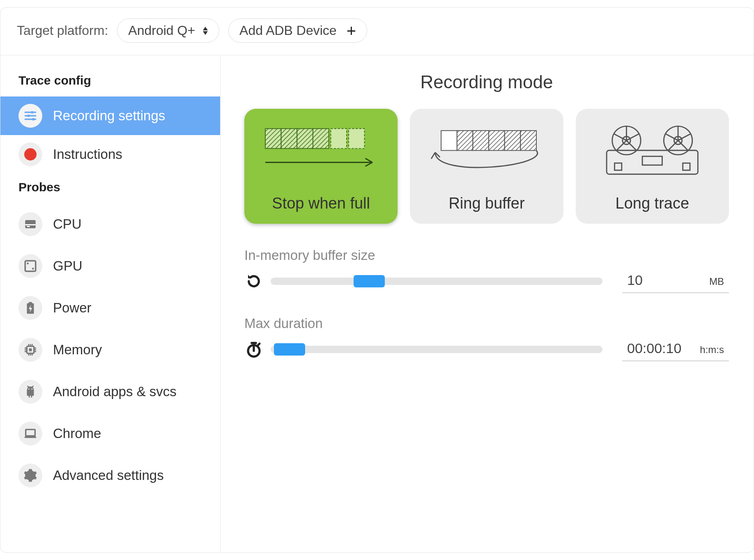 The width and height of the screenshot is (754, 560). I want to click on long-trace-illustration, so click(652, 150).